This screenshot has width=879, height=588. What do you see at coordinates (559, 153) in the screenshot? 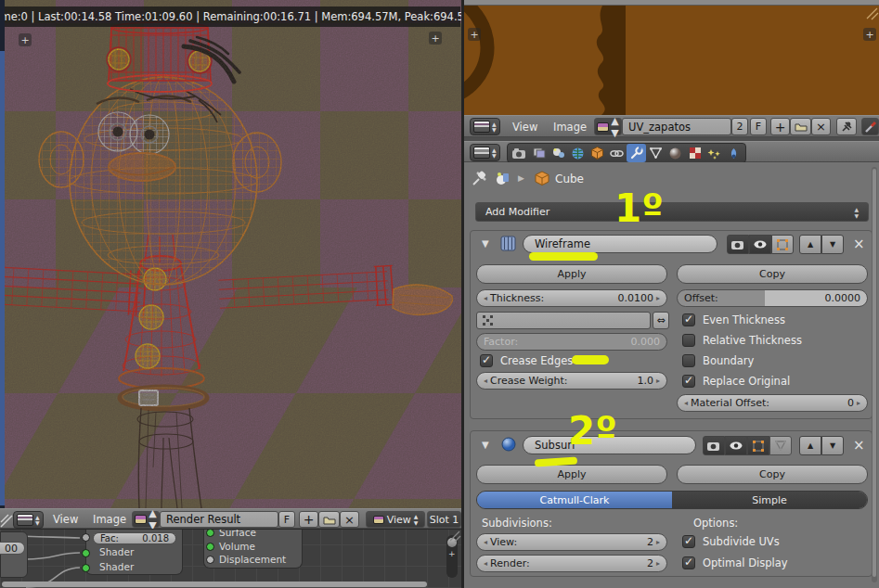
I see `tab-scene` at bounding box center [559, 153].